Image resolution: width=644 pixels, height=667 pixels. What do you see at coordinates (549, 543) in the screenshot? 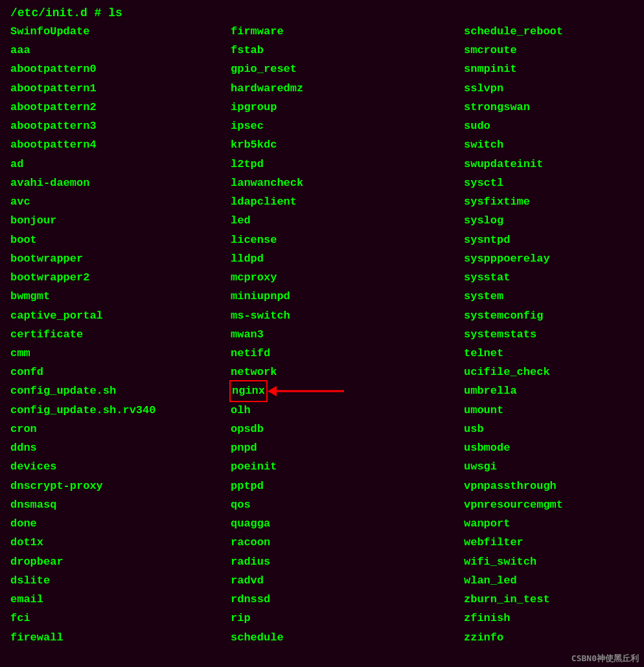
I see `file-item: webfilter` at bounding box center [549, 543].